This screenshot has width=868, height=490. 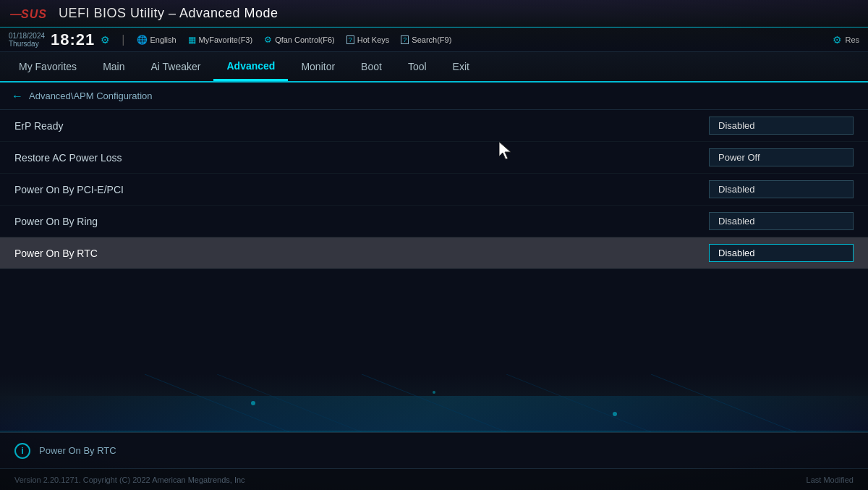 What do you see at coordinates (417, 67) in the screenshot?
I see `nav-tool: Tool` at bounding box center [417, 67].